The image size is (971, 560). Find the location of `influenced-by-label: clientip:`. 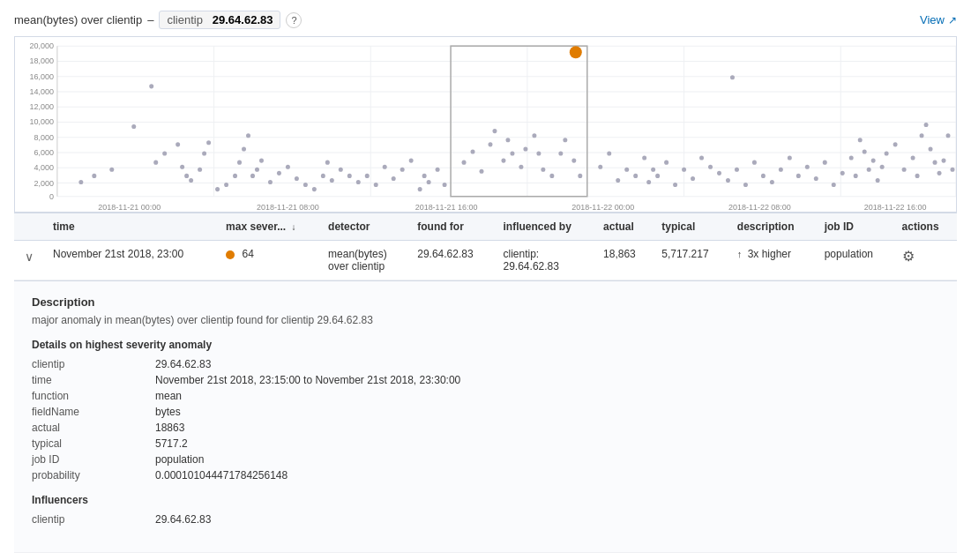

influenced-by-label: clientip: is located at coordinates (522, 254).